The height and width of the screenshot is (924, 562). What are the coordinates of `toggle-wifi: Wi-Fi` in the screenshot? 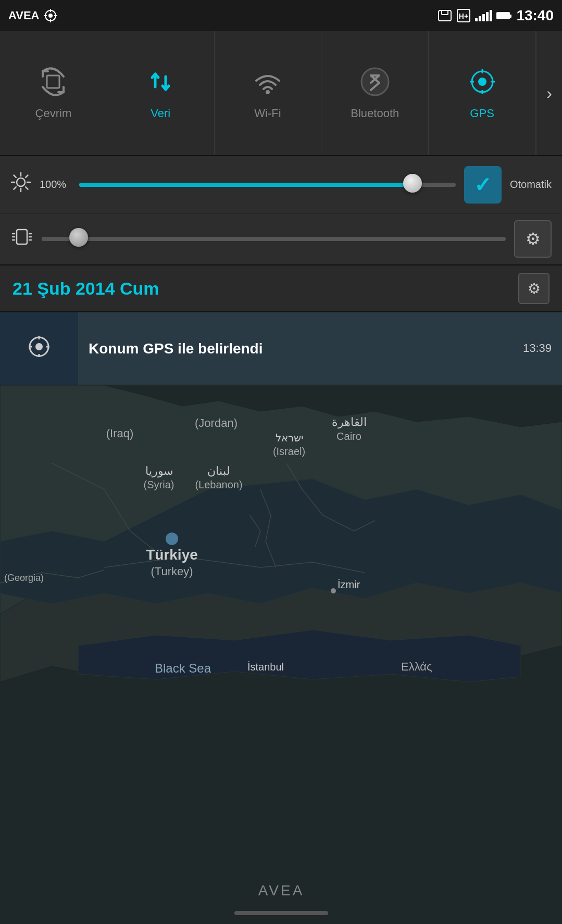 It's located at (268, 93).